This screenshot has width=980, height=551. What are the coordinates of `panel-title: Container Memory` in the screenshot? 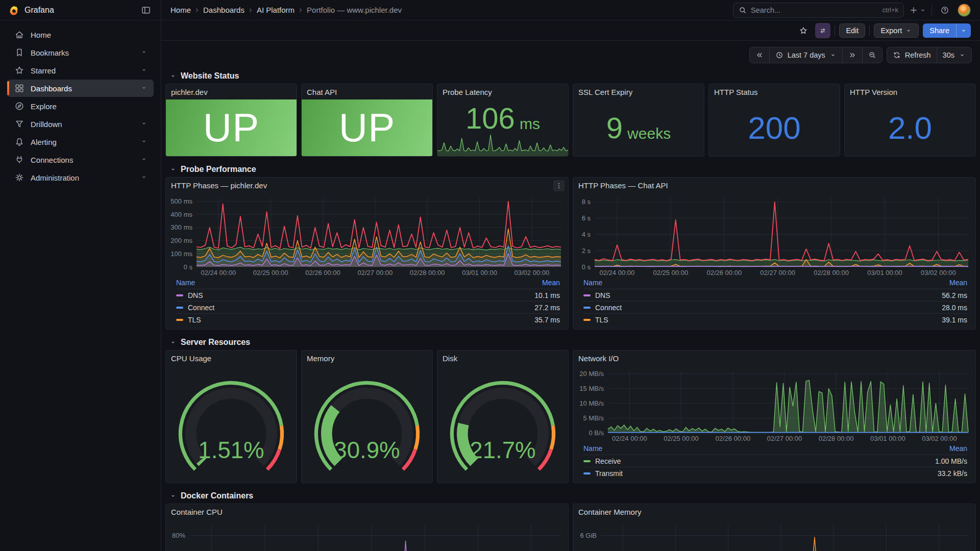 It's located at (774, 512).